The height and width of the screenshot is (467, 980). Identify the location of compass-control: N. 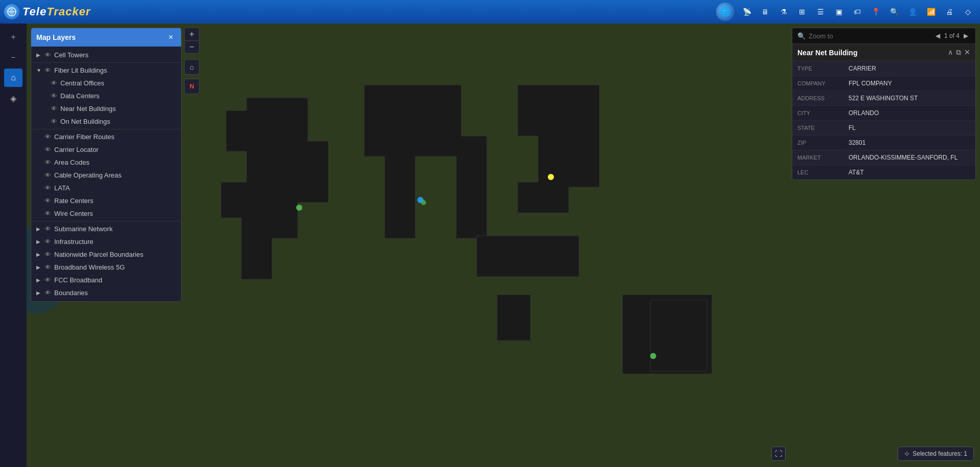
(192, 86).